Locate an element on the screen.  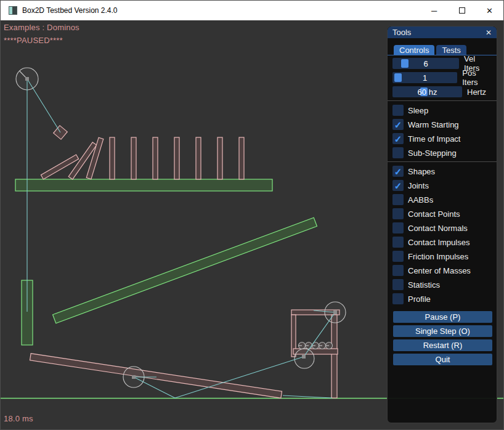
tools-panel-titlebar: Tools ✕ is located at coordinates (442, 32).